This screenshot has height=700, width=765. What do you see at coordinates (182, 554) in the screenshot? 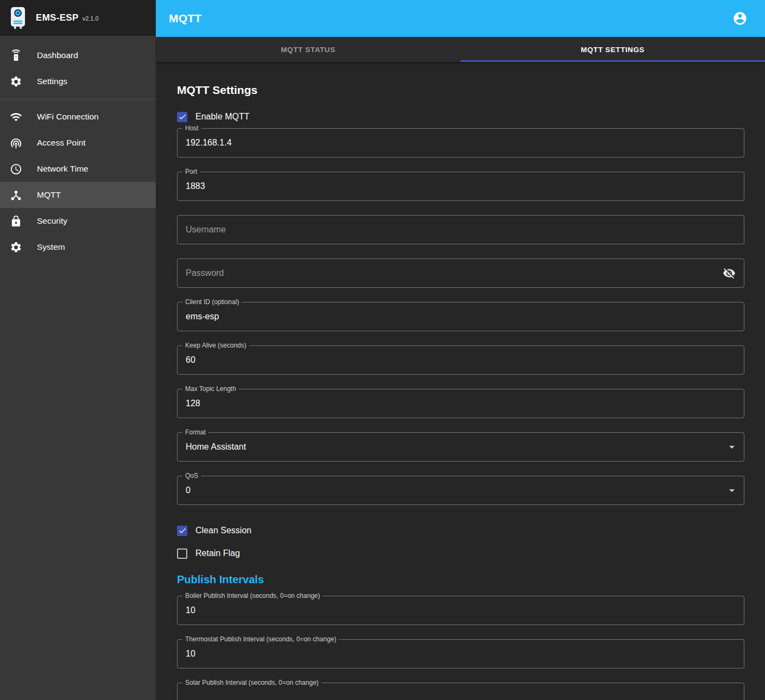
I see `retain-flag-checkbox` at bounding box center [182, 554].